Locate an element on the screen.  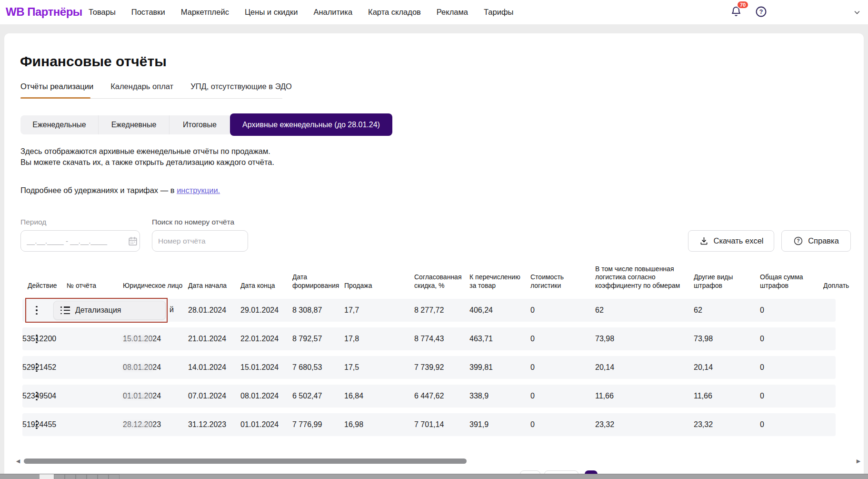
cell-sale: 7 680,53 is located at coordinates (307, 367).